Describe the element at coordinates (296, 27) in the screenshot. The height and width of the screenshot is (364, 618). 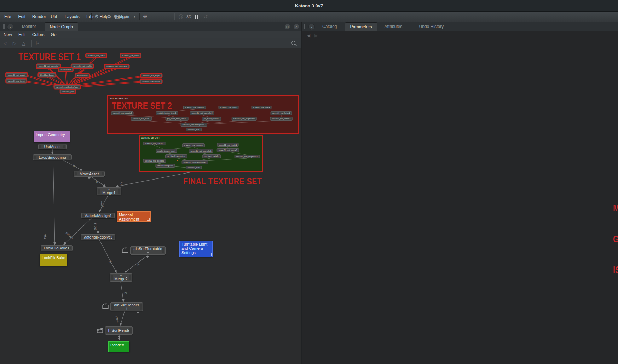
I see `close-icon: ✕` at that location.